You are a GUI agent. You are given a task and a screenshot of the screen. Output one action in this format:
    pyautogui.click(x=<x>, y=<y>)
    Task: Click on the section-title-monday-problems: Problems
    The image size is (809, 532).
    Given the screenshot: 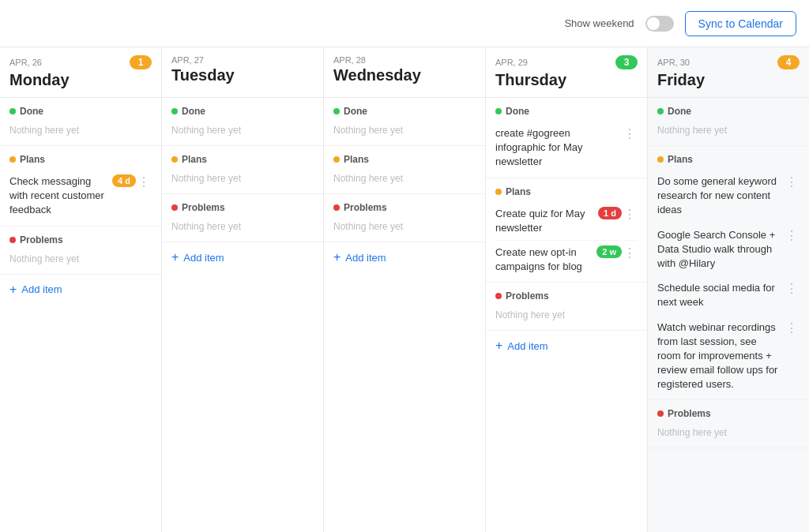 What is the action you would take?
    pyautogui.click(x=81, y=240)
    